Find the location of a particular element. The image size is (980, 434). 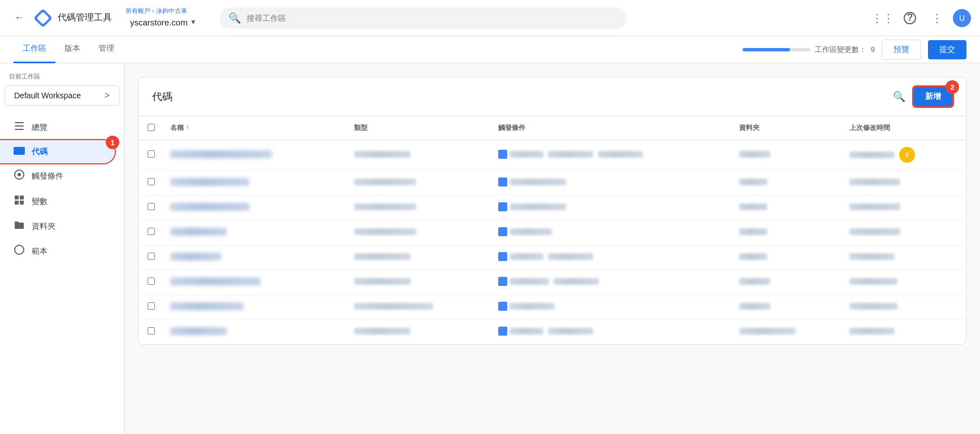

paused-badge: ⏸ is located at coordinates (907, 155).